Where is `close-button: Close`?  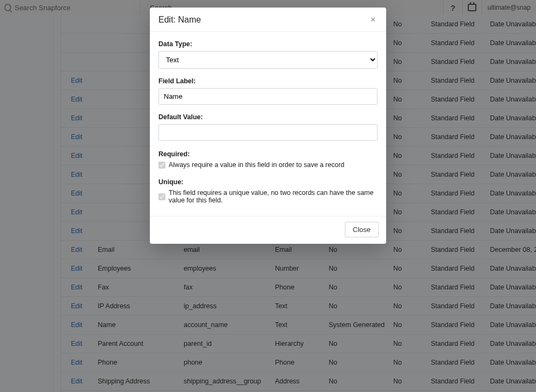 close-button: Close is located at coordinates (362, 230).